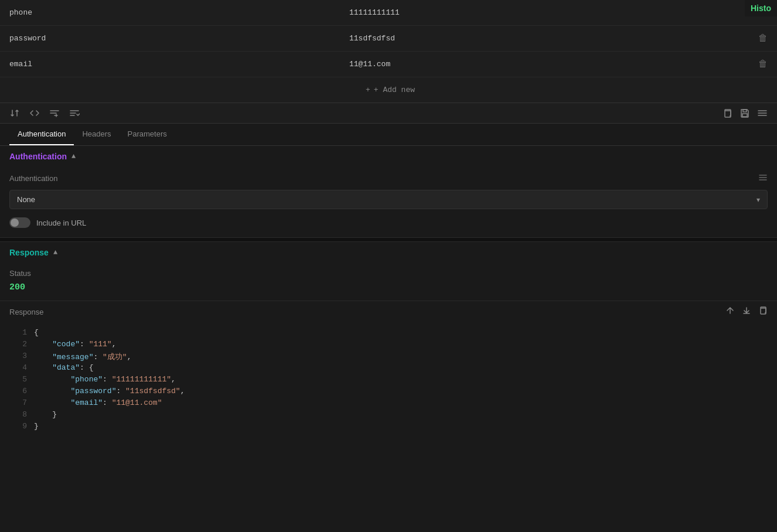 Image resolution: width=777 pixels, height=532 pixels. What do you see at coordinates (74, 113) in the screenshot?
I see `check-lines-button` at bounding box center [74, 113].